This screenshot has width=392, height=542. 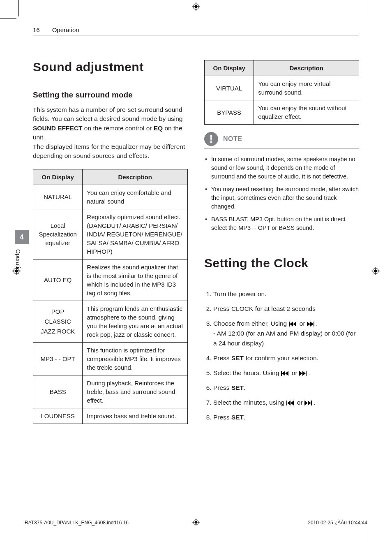 What do you see at coordinates (58, 197) in the screenshot?
I see `cell-display: NATURAL` at bounding box center [58, 197].